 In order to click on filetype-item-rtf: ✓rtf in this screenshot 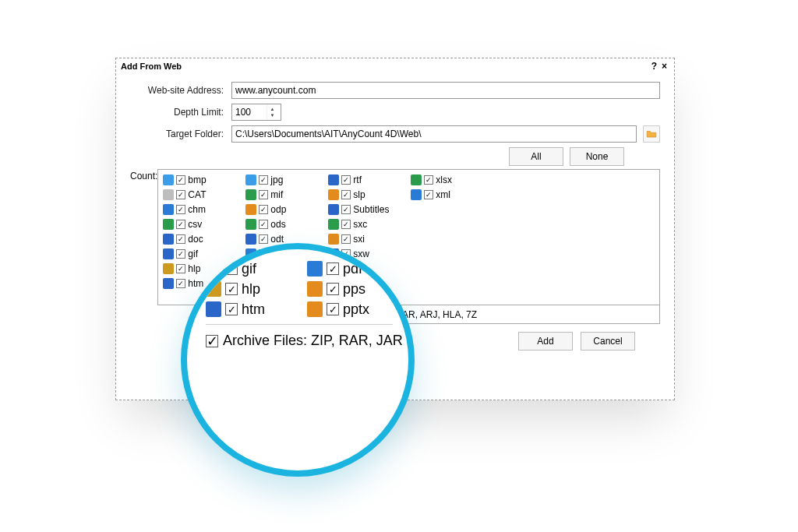, I will do `click(365, 179)`.